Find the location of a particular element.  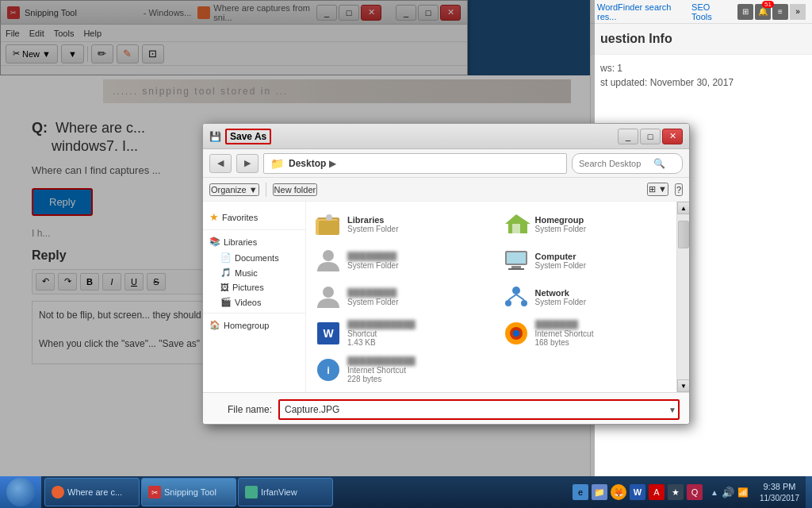

taskbar-ie-icon: e is located at coordinates (580, 492).